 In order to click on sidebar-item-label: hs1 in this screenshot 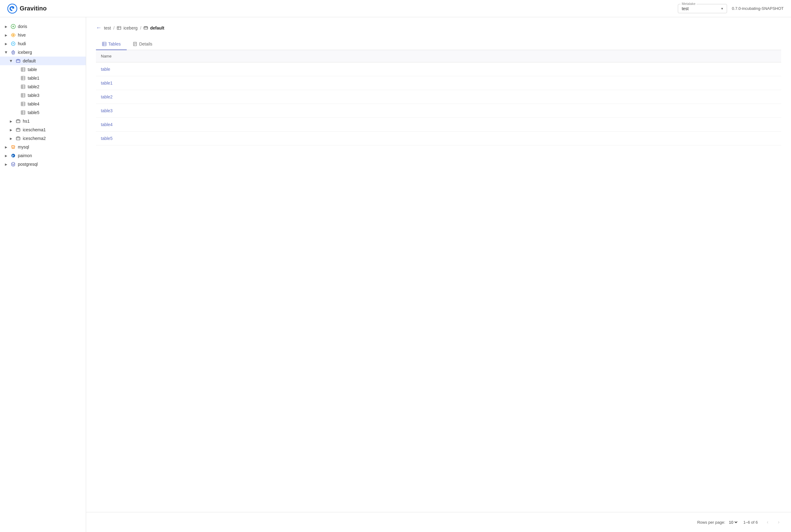, I will do `click(26, 121)`.